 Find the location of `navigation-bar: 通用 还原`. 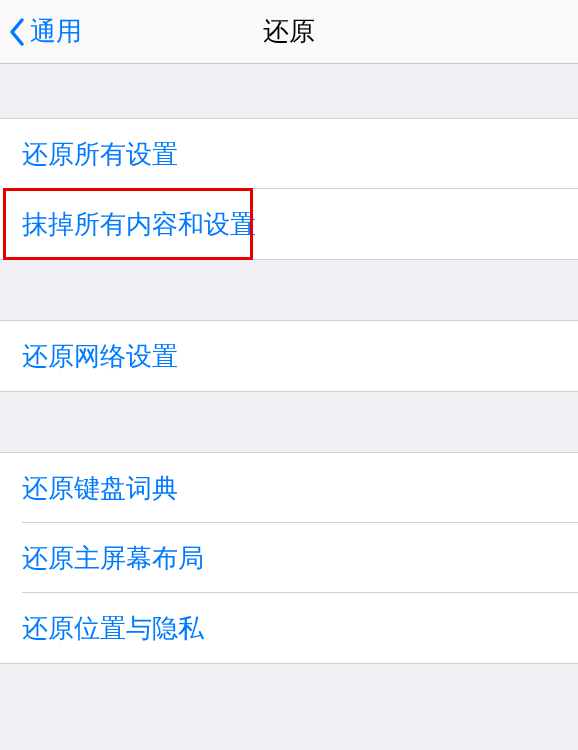

navigation-bar: 通用 还原 is located at coordinates (289, 32).